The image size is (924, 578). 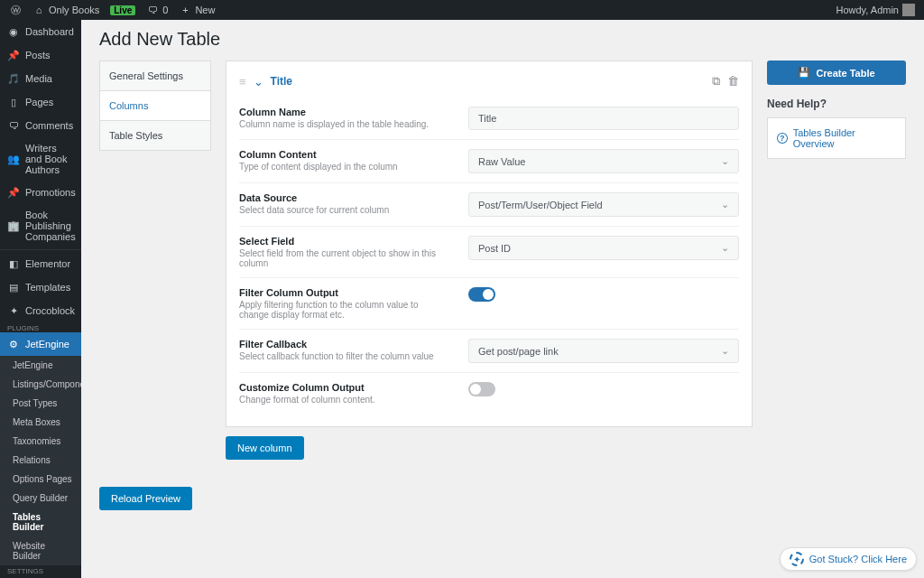 What do you see at coordinates (41, 344) in the screenshot?
I see `menu-jetengine: ⚙JetEngine` at bounding box center [41, 344].